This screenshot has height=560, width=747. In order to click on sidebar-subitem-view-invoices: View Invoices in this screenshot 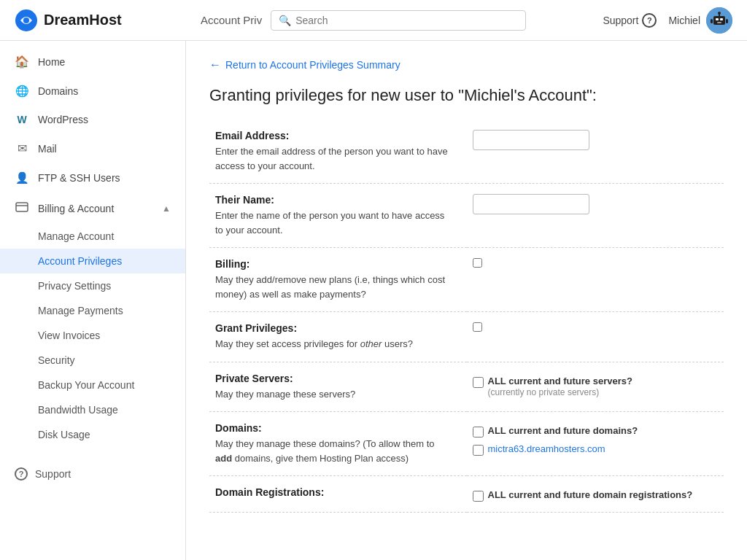, I will do `click(93, 335)`.